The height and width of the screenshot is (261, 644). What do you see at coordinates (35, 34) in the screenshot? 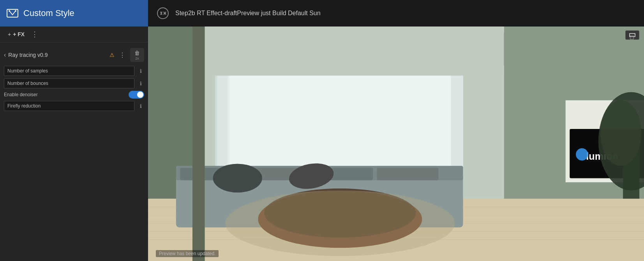
I see `fx-more-button: ⋮` at bounding box center [35, 34].